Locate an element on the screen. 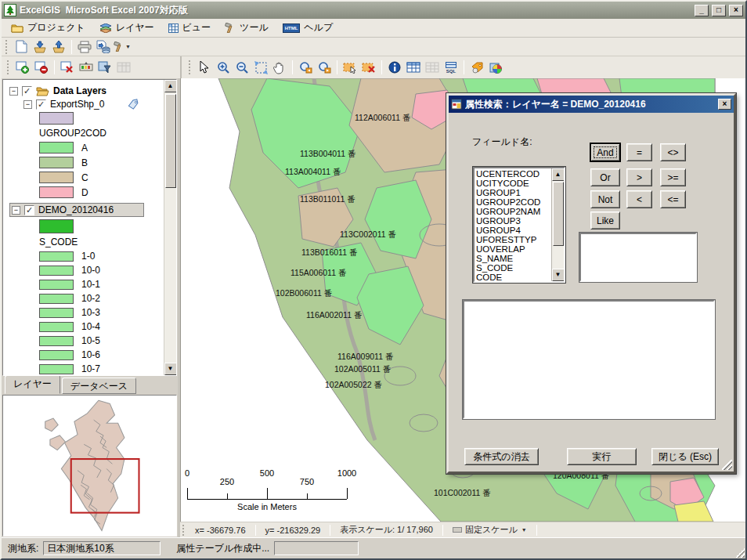  pointer-icon is located at coordinates (204, 67).